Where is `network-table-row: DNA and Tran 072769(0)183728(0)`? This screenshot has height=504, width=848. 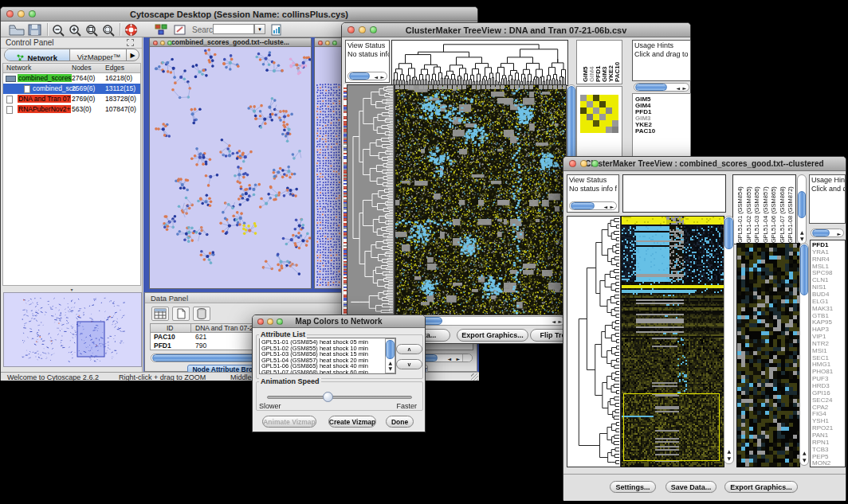
network-table-row: DNA and Tran 072769(0)183728(0) is located at coordinates (72, 99).